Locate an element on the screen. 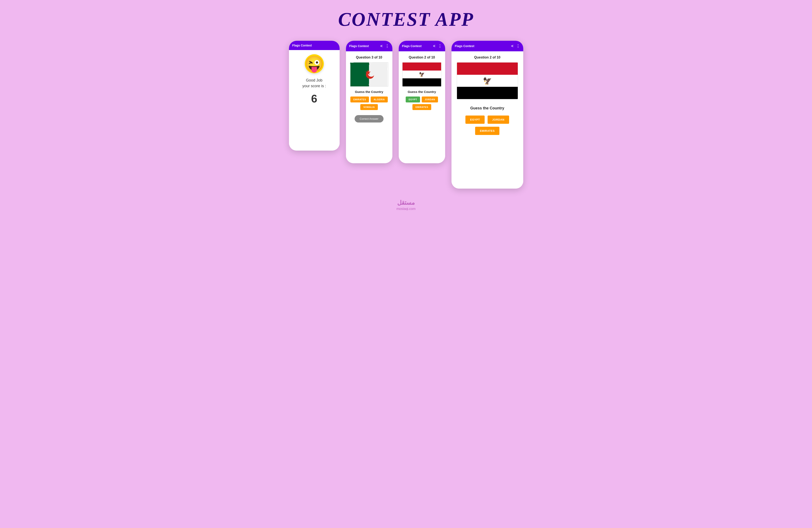 The height and width of the screenshot is (528, 812). page-title: CONTEST APP is located at coordinates (406, 19).